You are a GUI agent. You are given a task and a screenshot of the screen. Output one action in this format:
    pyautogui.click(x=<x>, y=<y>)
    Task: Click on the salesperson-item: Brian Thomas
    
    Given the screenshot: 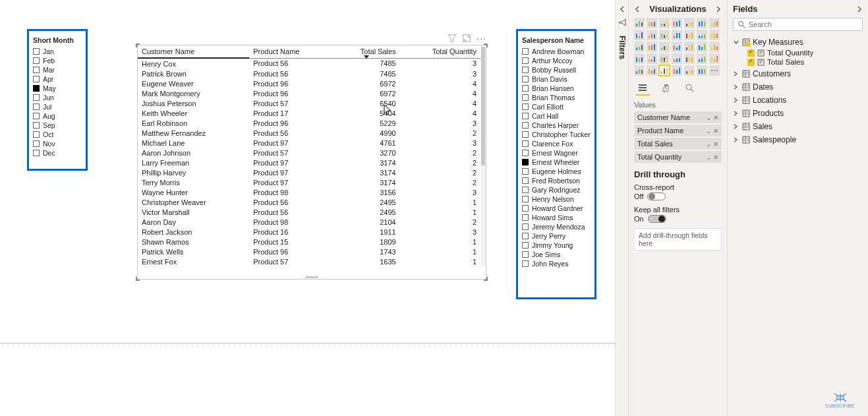 What is the action you would take?
    pyautogui.click(x=556, y=98)
    